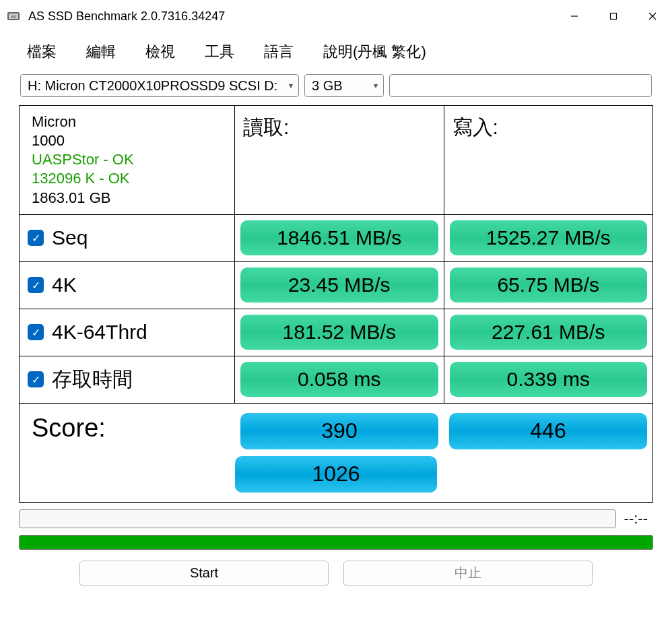  Describe the element at coordinates (220, 52) in the screenshot. I see `menu-tools: 工具` at that location.